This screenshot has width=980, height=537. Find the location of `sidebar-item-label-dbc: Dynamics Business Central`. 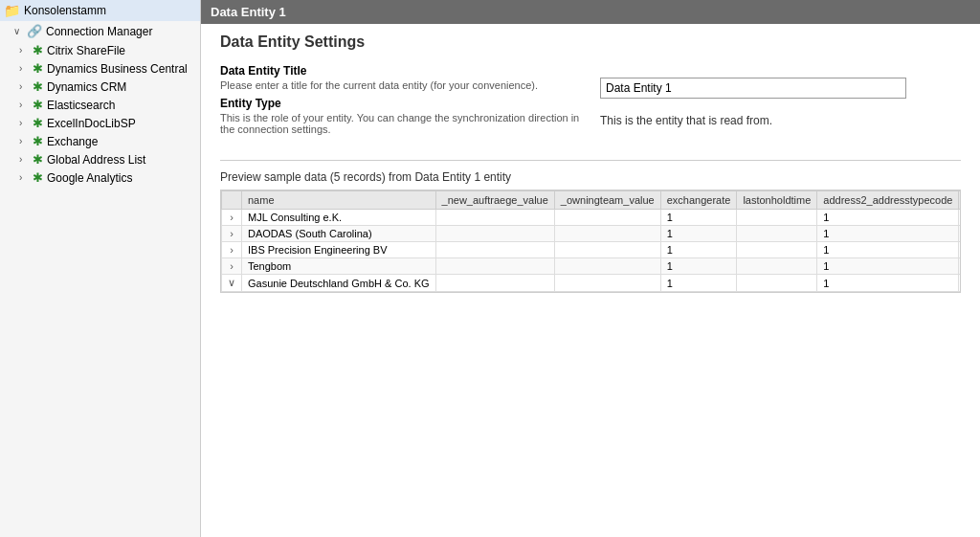

sidebar-item-label-dbc: Dynamics Business Central is located at coordinates (117, 69).